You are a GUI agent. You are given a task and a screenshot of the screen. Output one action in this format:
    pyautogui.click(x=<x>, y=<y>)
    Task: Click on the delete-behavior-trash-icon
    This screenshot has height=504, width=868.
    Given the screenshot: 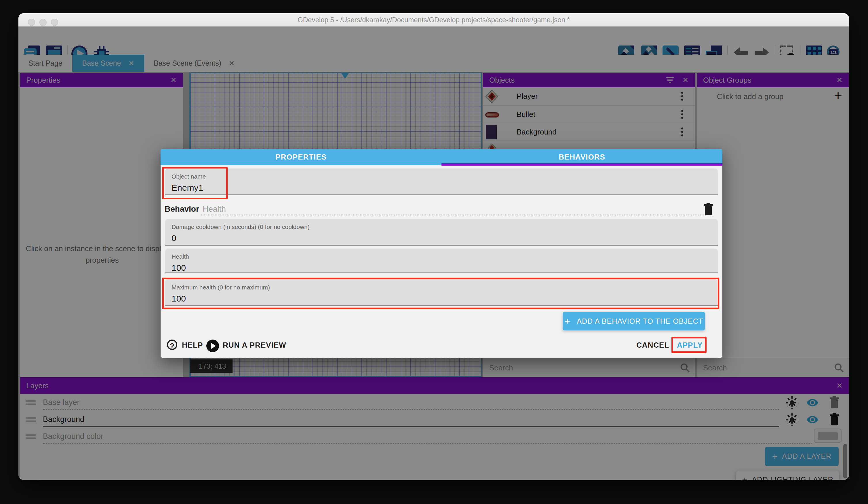 What is the action you would take?
    pyautogui.click(x=708, y=210)
    